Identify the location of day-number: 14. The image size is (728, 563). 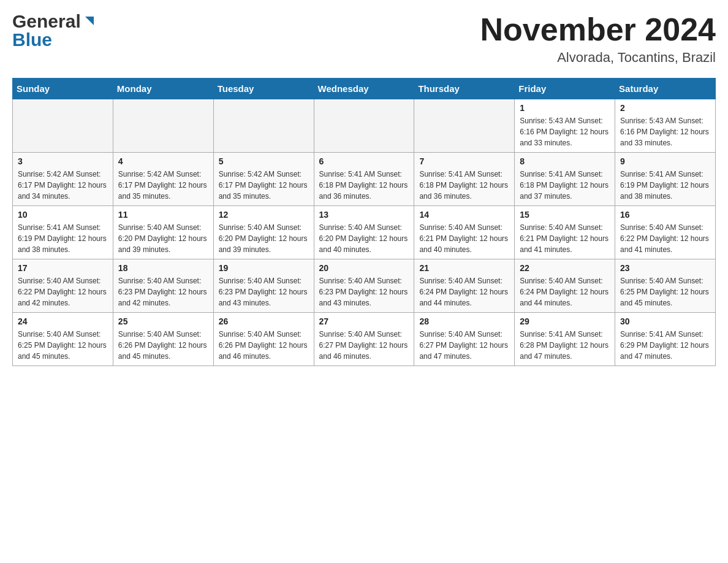
(464, 215).